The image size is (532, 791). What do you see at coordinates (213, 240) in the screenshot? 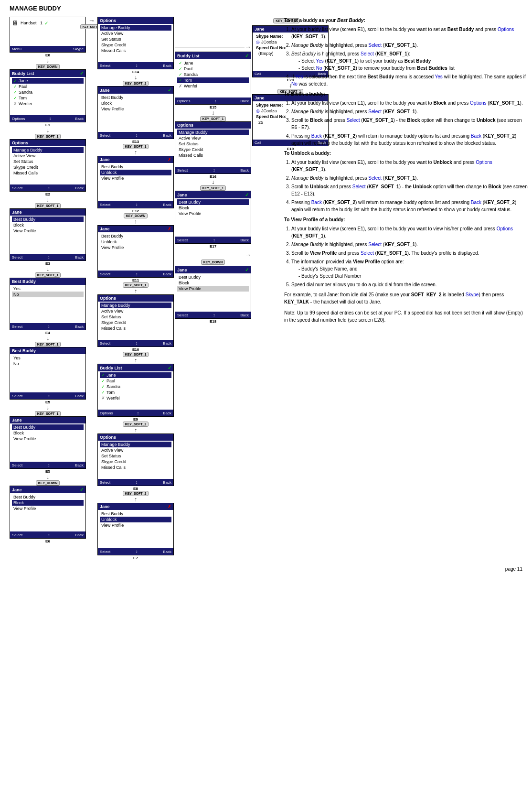
I see `E17-footer: Select ↕ Back` at bounding box center [213, 240].